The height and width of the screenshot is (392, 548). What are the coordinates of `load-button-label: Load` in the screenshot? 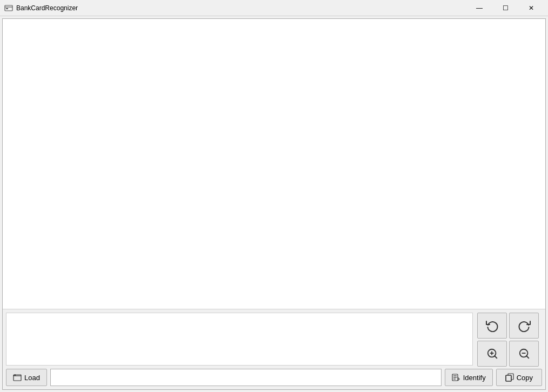 It's located at (32, 378).